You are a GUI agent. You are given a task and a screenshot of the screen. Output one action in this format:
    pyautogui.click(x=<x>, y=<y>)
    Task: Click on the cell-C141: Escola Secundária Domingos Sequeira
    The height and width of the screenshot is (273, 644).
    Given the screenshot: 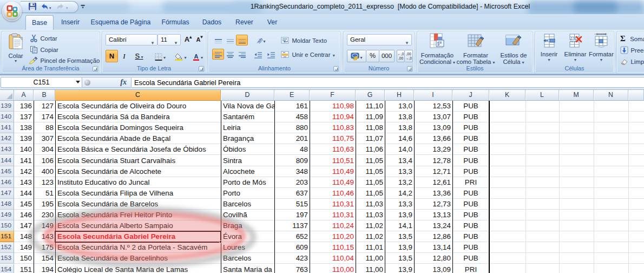 What is the action you would take?
    pyautogui.click(x=138, y=128)
    